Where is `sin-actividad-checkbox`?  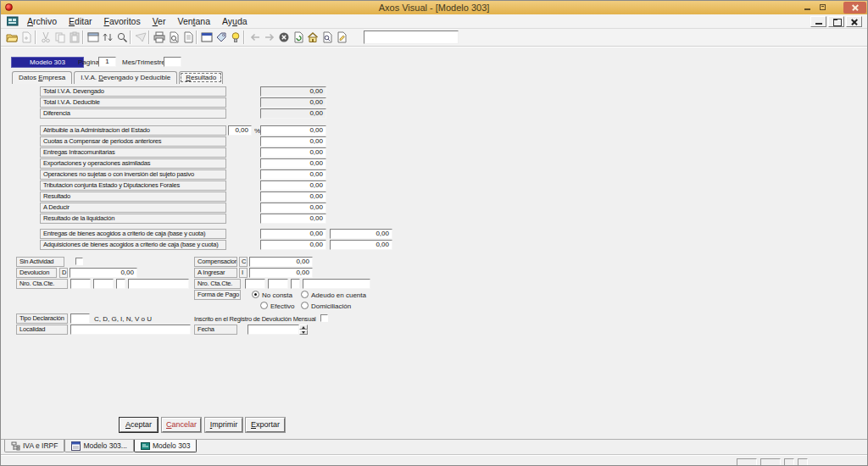
sin-actividad-checkbox is located at coordinates (80, 261).